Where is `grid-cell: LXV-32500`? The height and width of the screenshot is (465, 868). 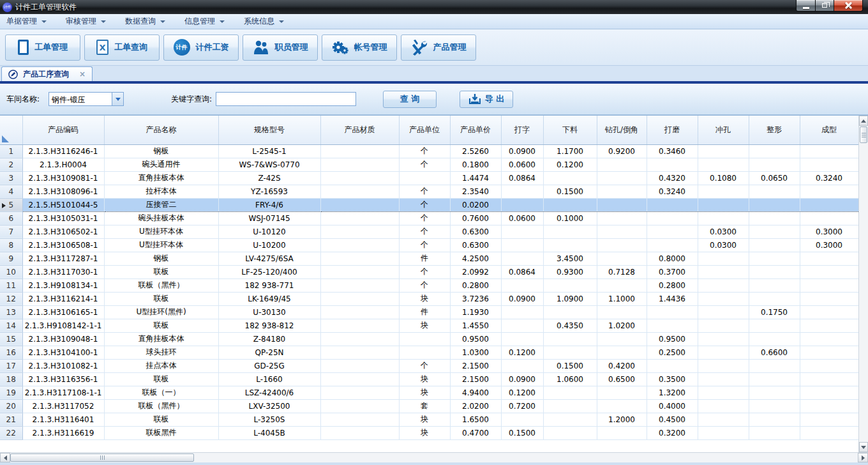 grid-cell: LXV-32500 is located at coordinates (269, 406).